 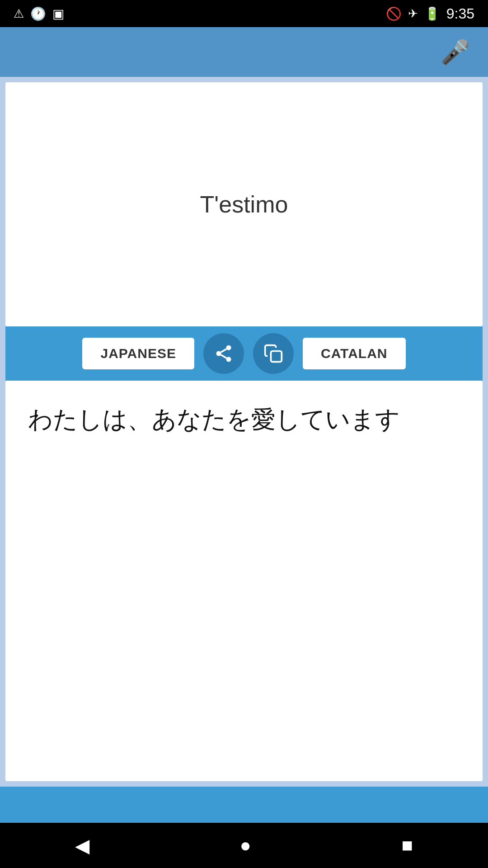 What do you see at coordinates (39, 14) in the screenshot?
I see `status-bar-left: ⚠ 🕐 ▣` at bounding box center [39, 14].